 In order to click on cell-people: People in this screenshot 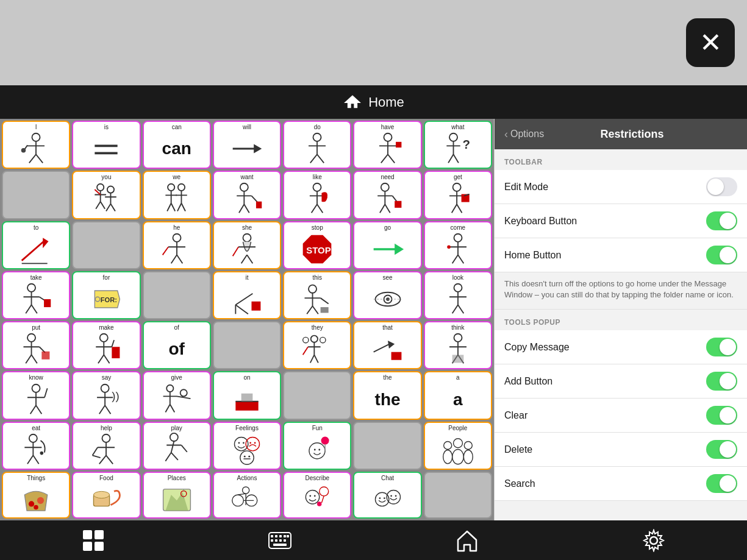, I will do `click(458, 446)`.